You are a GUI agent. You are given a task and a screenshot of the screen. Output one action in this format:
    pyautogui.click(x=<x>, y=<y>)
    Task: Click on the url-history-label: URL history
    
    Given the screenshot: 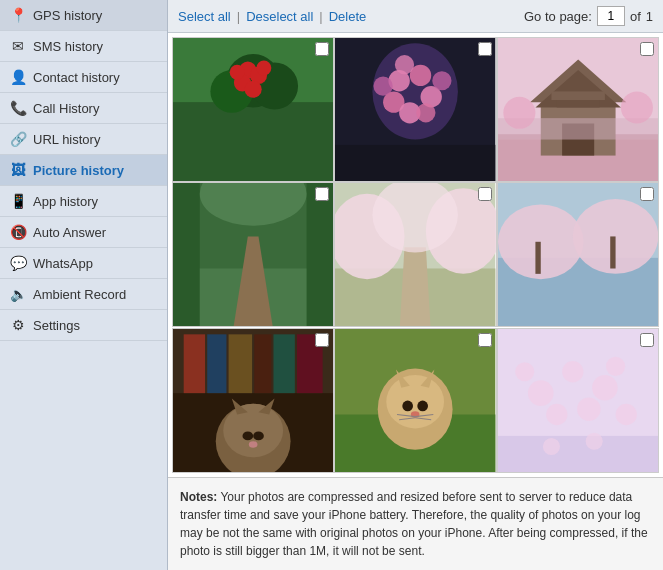 What is the action you would take?
    pyautogui.click(x=66, y=140)
    